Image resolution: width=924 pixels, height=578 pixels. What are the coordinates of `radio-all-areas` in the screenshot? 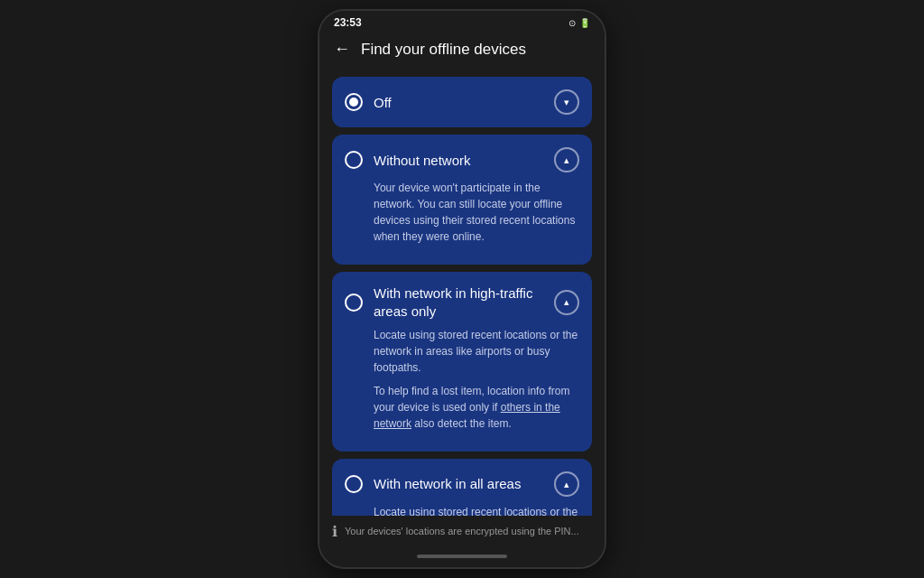 It's located at (354, 484).